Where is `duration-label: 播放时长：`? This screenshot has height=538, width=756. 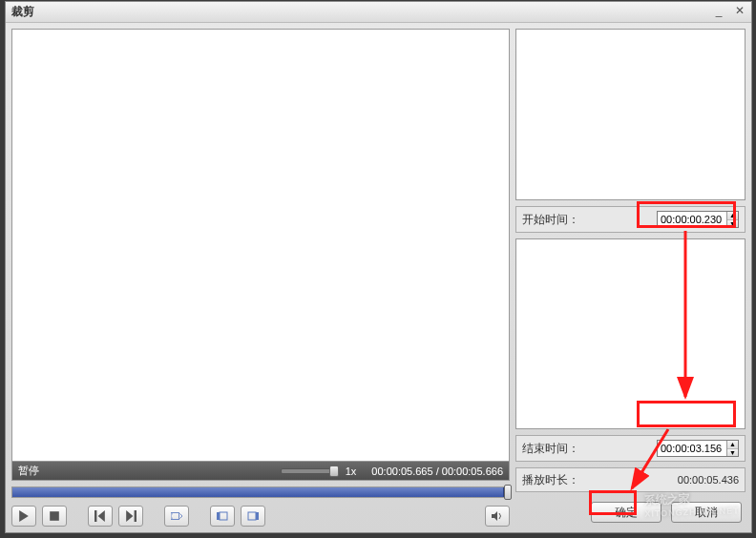 duration-label: 播放时长： is located at coordinates (599, 481).